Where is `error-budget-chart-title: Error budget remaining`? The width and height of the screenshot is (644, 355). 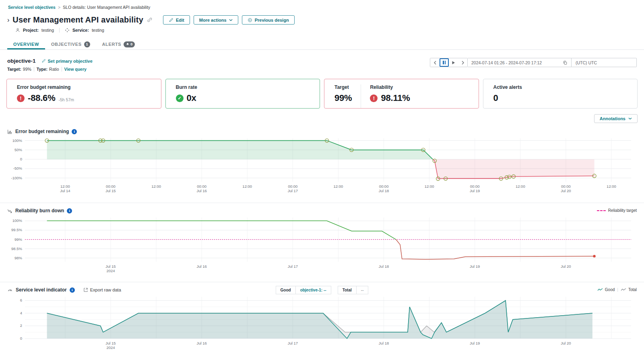
error-budget-chart-title: Error budget remaining is located at coordinates (42, 131).